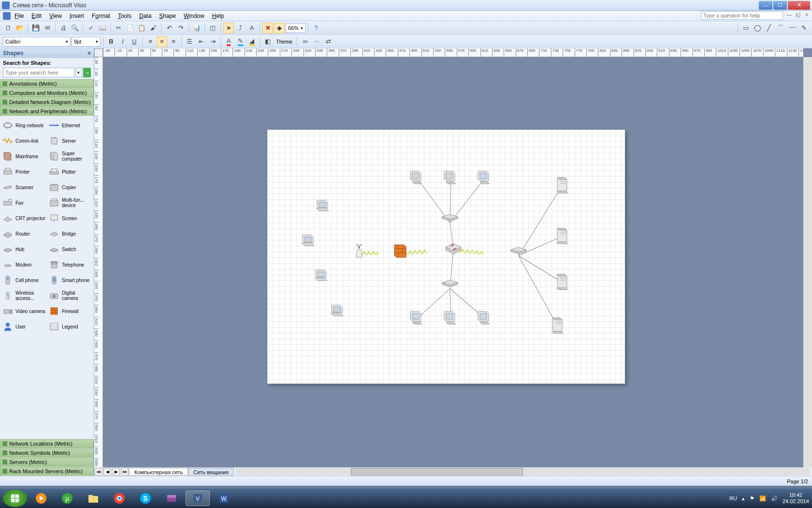 This screenshot has width=812, height=508. I want to click on line-color-button: ✎, so click(240, 42).